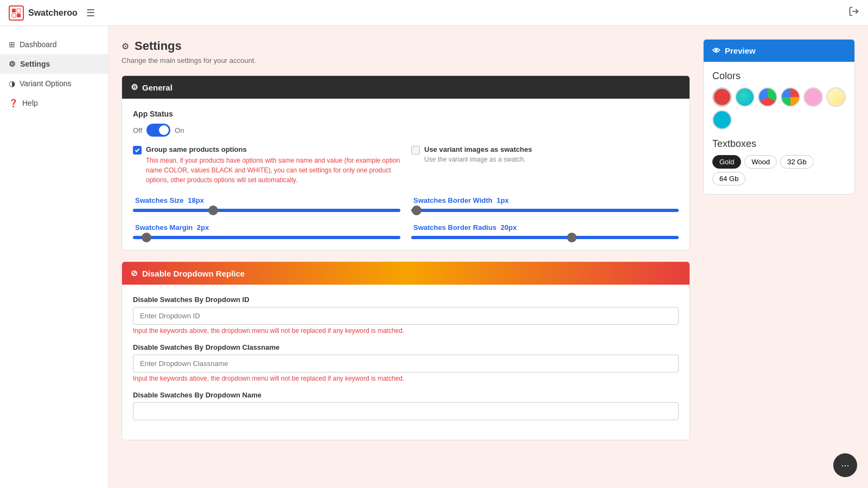  Describe the element at coordinates (12, 44) in the screenshot. I see `dashboard-icon: ⊞` at that location.